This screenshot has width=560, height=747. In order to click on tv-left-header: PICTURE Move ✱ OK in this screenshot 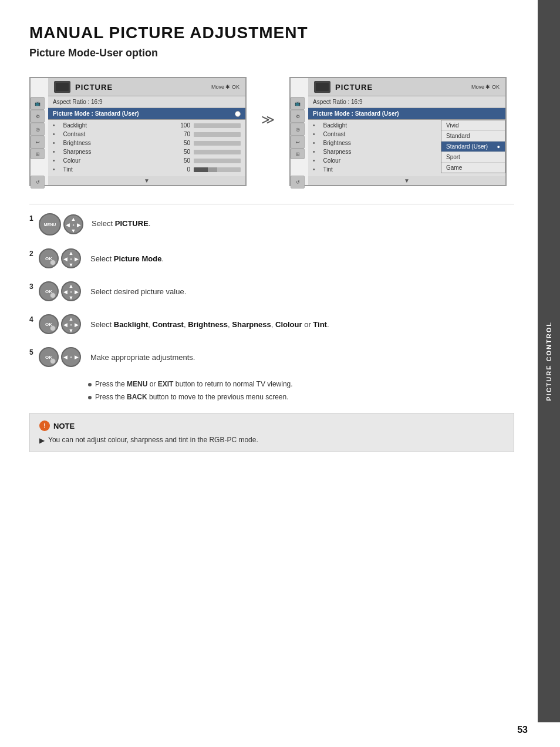, I will do `click(147, 87)`.